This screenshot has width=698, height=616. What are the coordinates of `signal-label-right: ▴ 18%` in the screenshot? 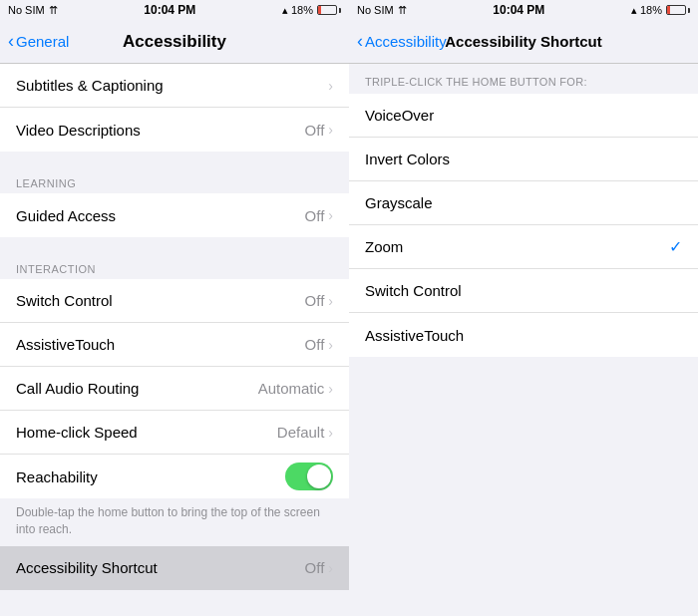 It's located at (646, 10).